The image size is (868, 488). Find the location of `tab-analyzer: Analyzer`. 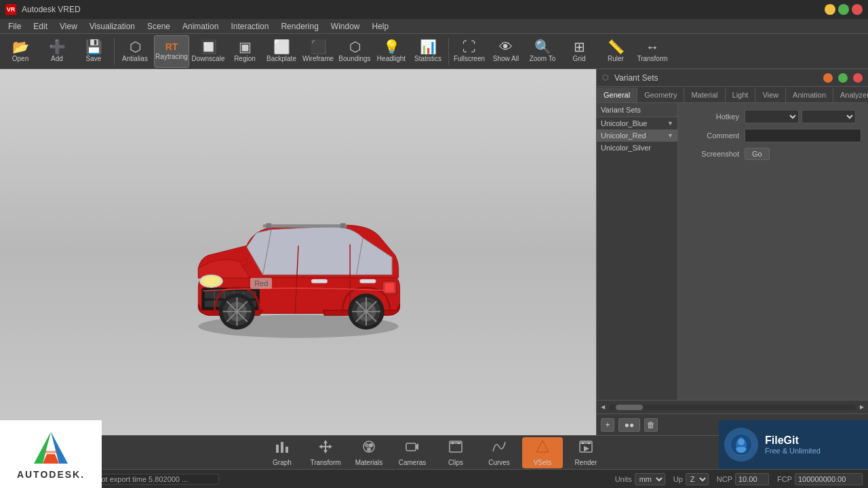

tab-analyzer: Analyzer is located at coordinates (850, 95).